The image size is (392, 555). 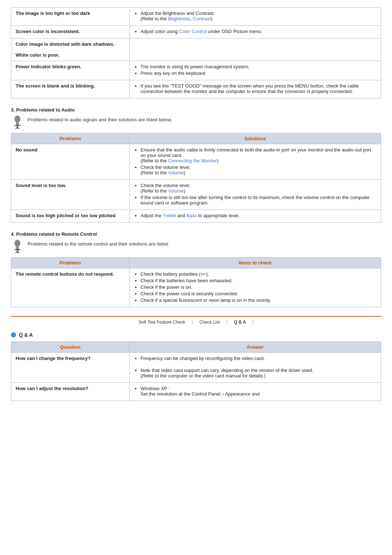 I want to click on section3-col1: Problems, so click(x=70, y=139).